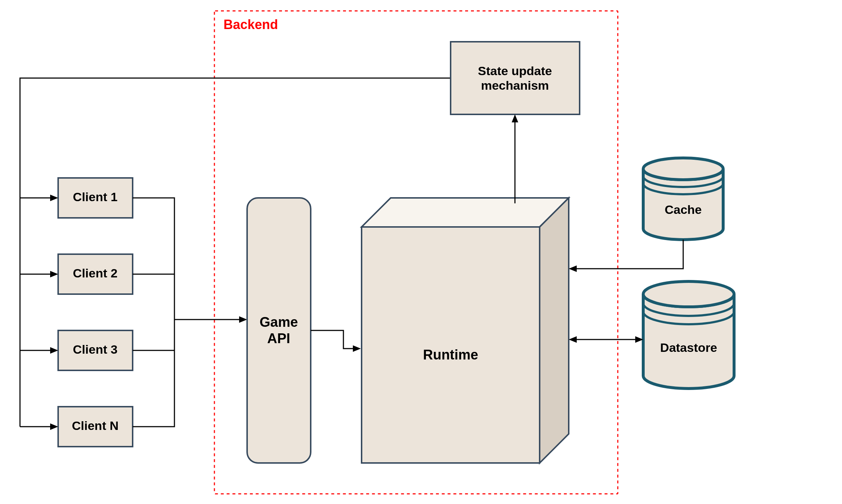 The height and width of the screenshot is (504, 842). What do you see at coordinates (279, 322) in the screenshot?
I see `game-api-label-line1: Game` at bounding box center [279, 322].